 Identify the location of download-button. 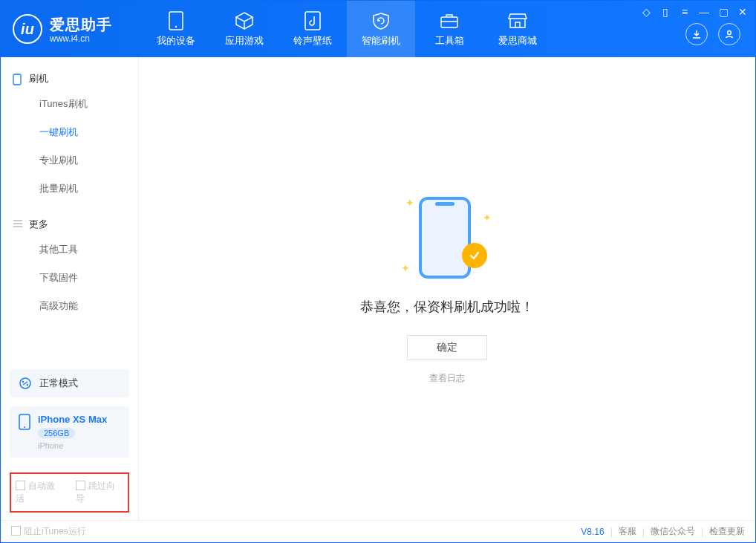
(697, 34).